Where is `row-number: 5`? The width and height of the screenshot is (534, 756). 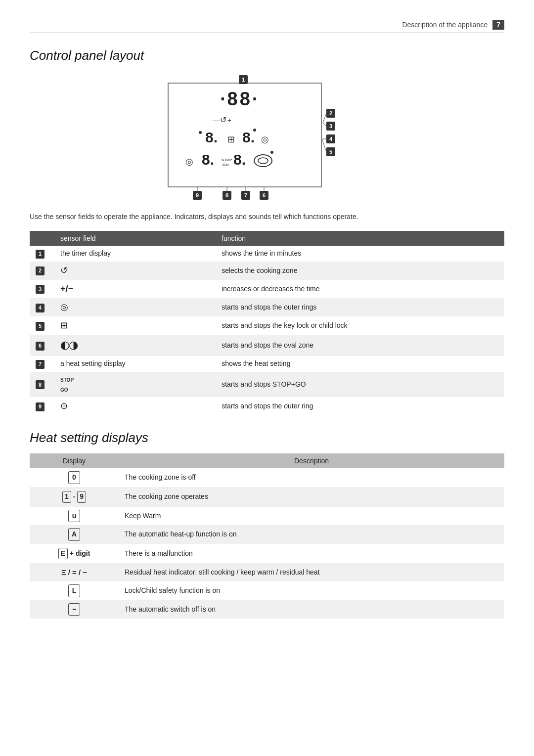 row-number: 5 is located at coordinates (42, 325).